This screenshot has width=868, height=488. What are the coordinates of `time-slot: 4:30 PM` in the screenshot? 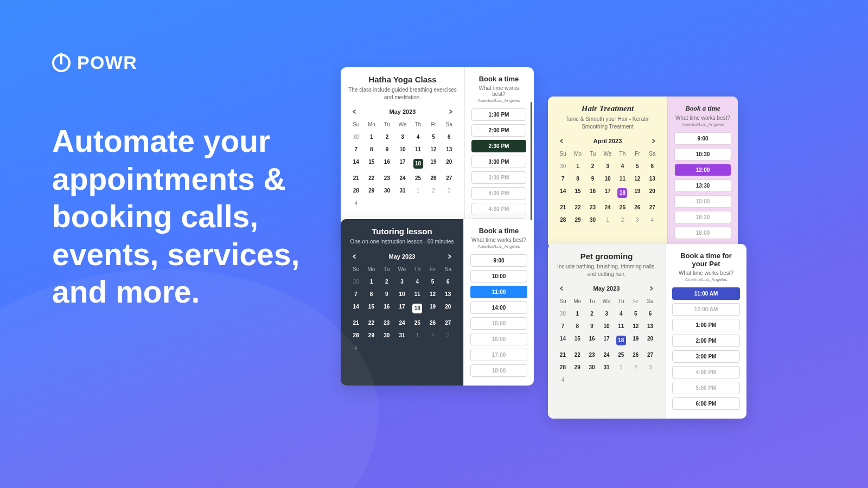 It's located at (499, 209).